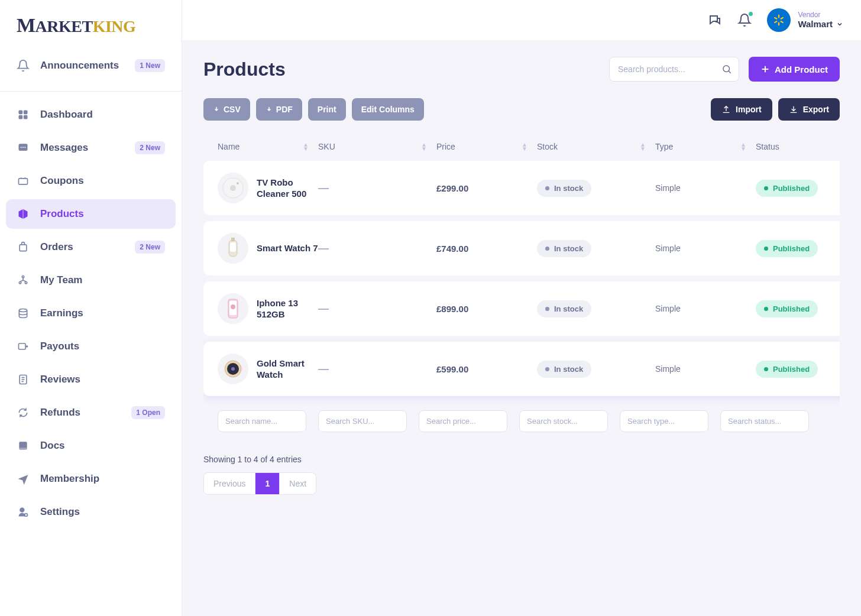 The width and height of the screenshot is (861, 616). What do you see at coordinates (388, 109) in the screenshot?
I see `edit-columns-button: Edit Columns` at bounding box center [388, 109].